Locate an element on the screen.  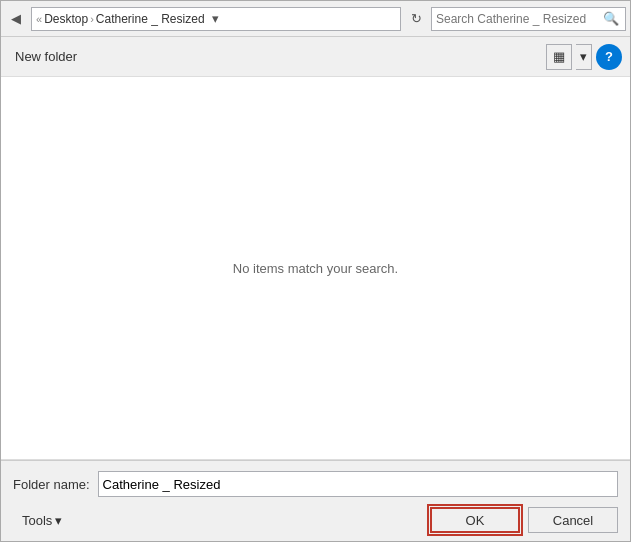
ok-button: OK is located at coordinates (475, 520).